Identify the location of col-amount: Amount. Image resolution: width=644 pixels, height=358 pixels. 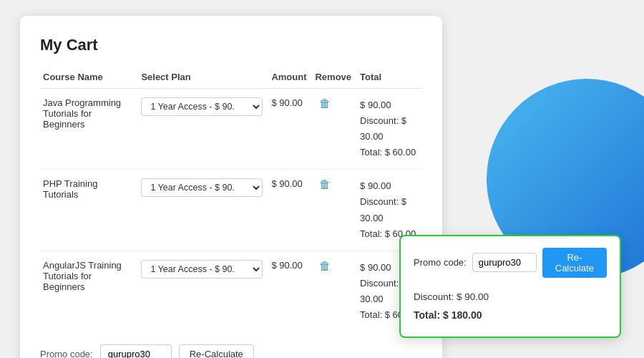
(291, 78).